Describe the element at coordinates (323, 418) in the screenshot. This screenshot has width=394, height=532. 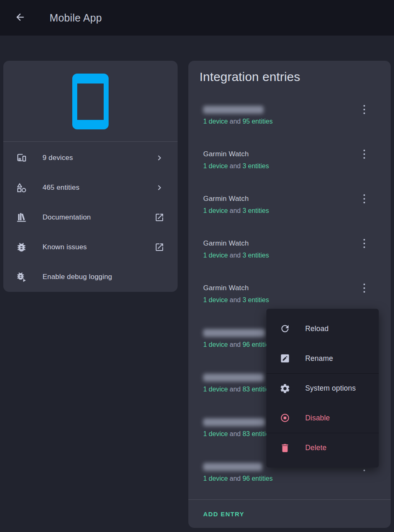
I see `menu-item-disable: Disable` at that location.